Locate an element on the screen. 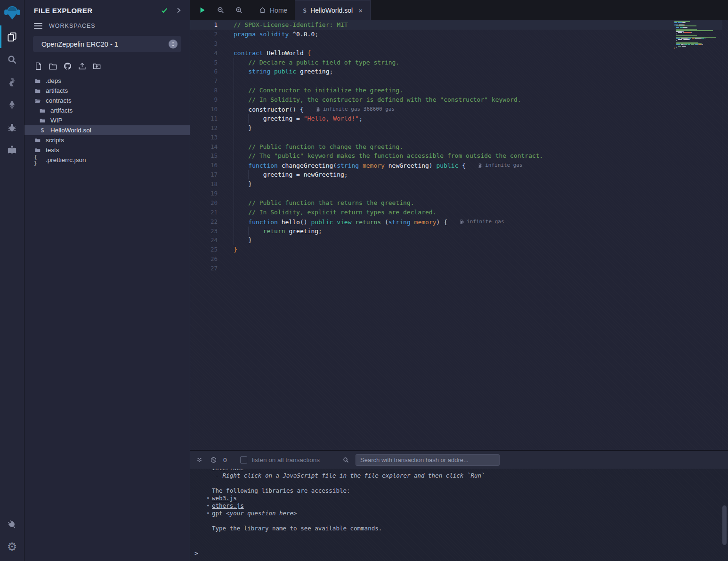 The height and width of the screenshot is (561, 728). line-number: 17 is located at coordinates (206, 175).